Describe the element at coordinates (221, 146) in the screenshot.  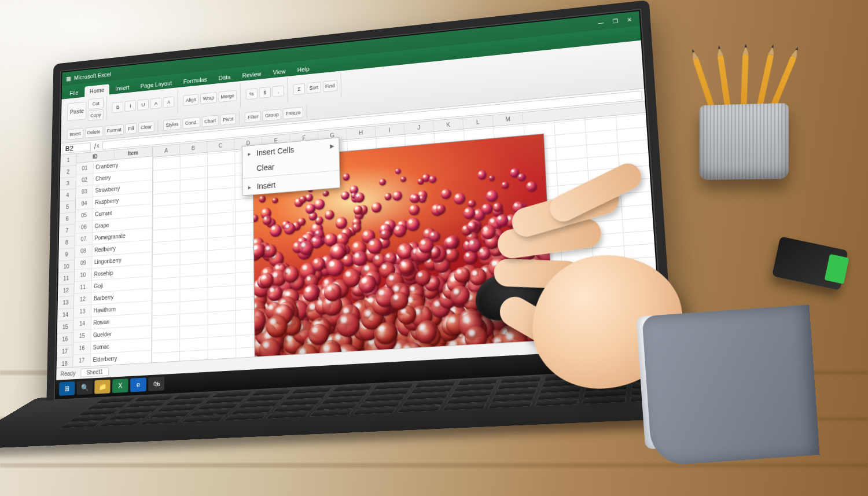
I see `column-header: C` at that location.